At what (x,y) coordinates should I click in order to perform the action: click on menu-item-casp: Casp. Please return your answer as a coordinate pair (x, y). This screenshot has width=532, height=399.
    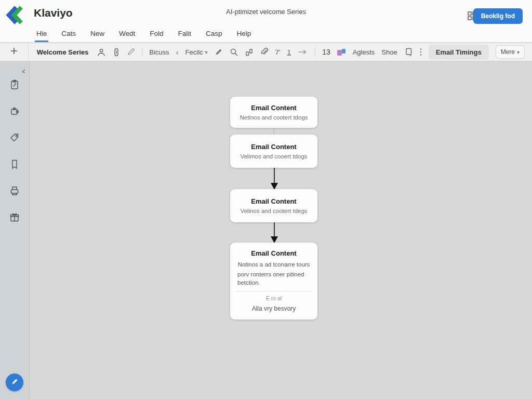
    Looking at the image, I should click on (214, 36).